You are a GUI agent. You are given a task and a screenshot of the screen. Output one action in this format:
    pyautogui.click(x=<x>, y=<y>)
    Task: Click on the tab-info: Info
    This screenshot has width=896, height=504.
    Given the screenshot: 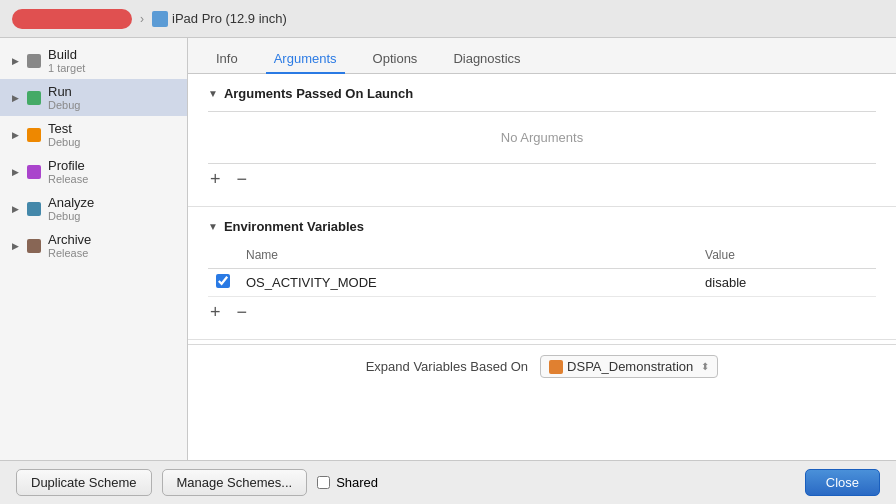 What is the action you would take?
    pyautogui.click(x=227, y=60)
    